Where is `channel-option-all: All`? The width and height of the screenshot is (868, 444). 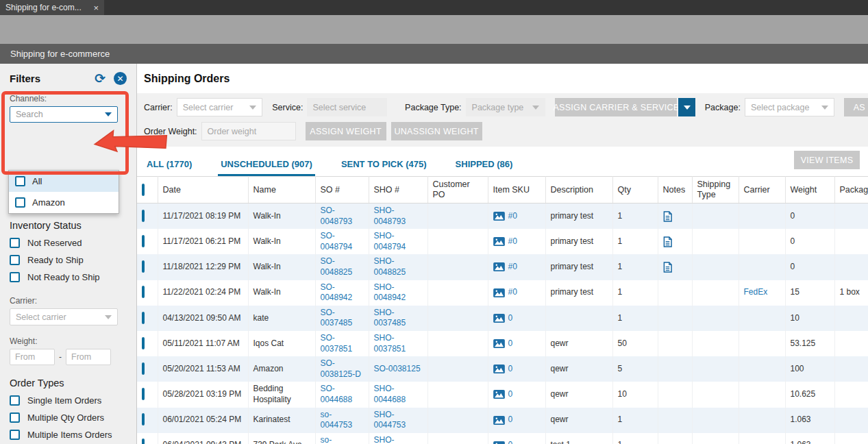
channel-option-all: All is located at coordinates (64, 181).